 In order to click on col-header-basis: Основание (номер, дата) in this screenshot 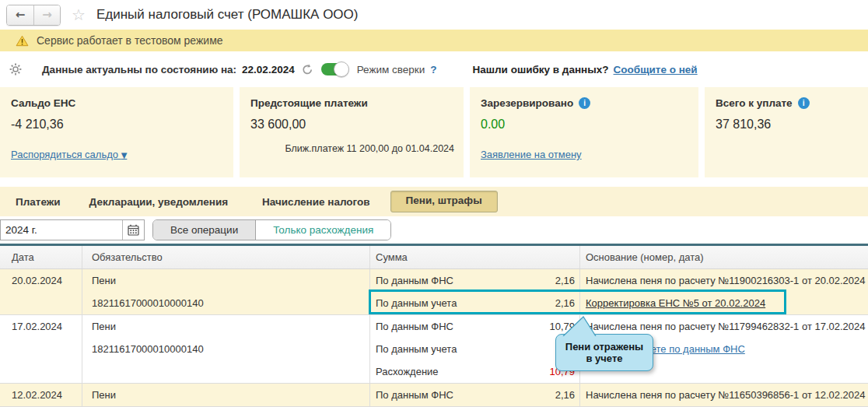, I will do `click(723, 257)`.